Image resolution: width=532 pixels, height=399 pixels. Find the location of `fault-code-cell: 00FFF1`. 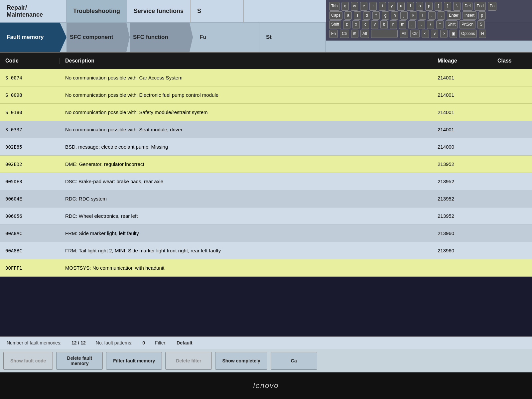

fault-code-cell: 00FFF1 is located at coordinates (30, 268).